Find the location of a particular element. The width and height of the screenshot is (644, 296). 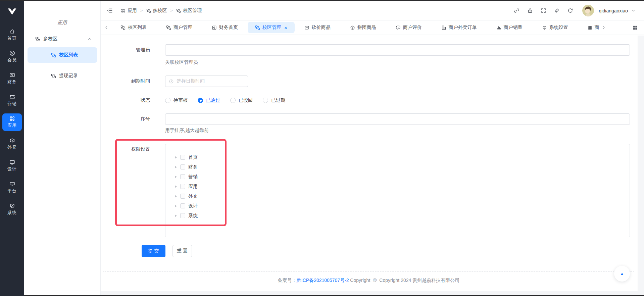

radio-label: 已通过 is located at coordinates (213, 100).